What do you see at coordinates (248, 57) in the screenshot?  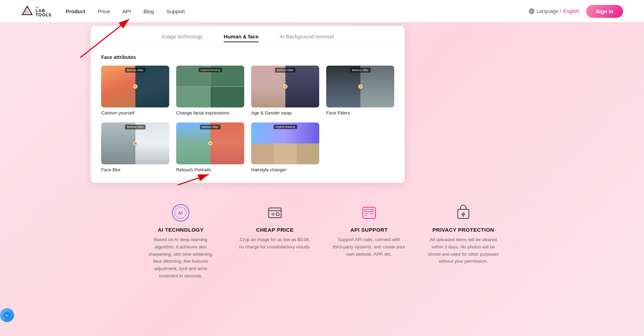 I see `face-attributes-title: Face attributes` at bounding box center [248, 57].